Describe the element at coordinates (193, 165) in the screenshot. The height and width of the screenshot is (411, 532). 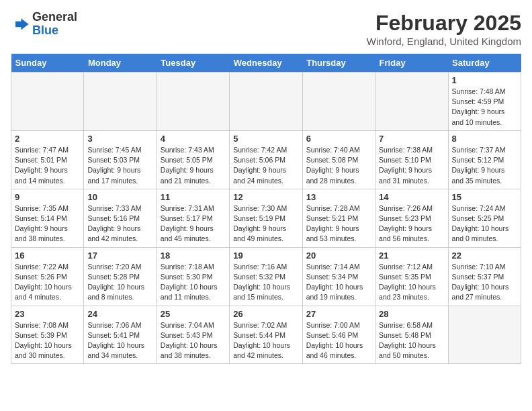
I see `day-info: Sunrise: 7:43 AMSunset: 5:05 PMDaylight:…` at that location.